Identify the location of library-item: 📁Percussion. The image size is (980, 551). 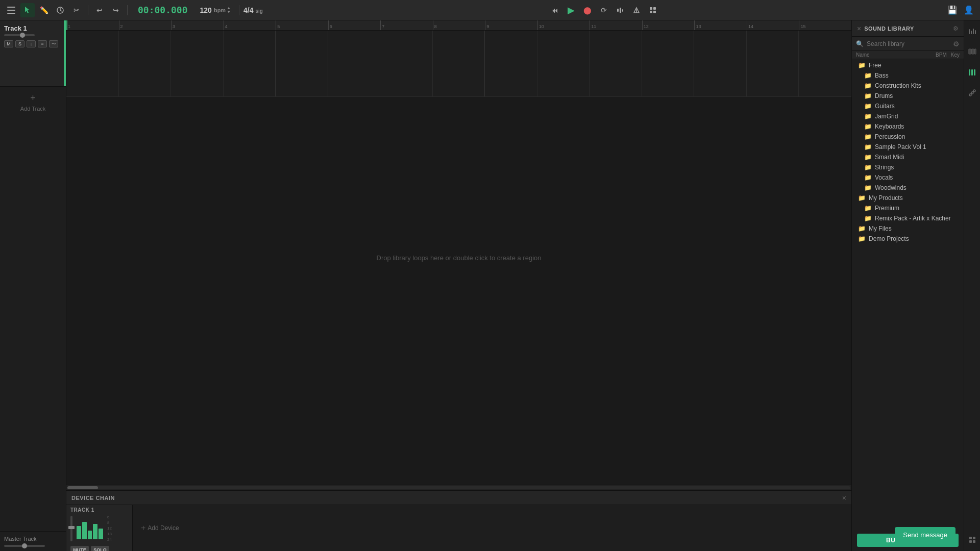
(908, 137).